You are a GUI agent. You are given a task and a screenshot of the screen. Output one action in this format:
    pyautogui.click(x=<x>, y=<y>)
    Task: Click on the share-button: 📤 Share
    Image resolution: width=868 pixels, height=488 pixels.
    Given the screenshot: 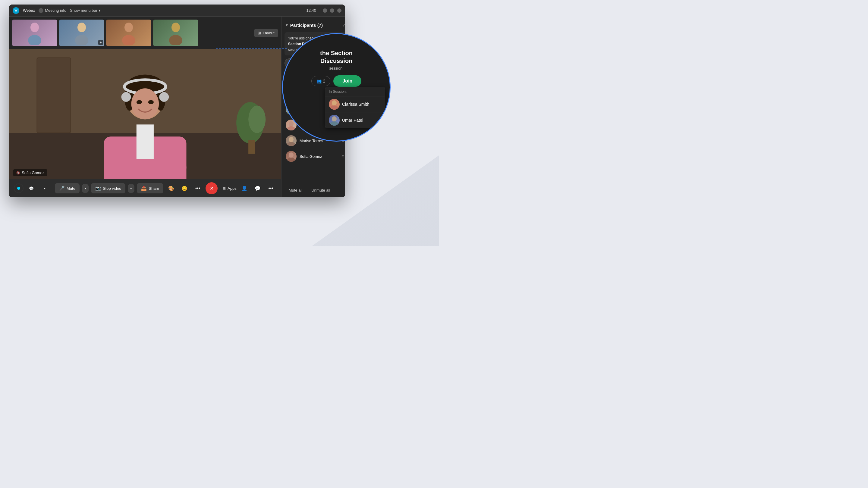 What is the action you would take?
    pyautogui.click(x=150, y=188)
    